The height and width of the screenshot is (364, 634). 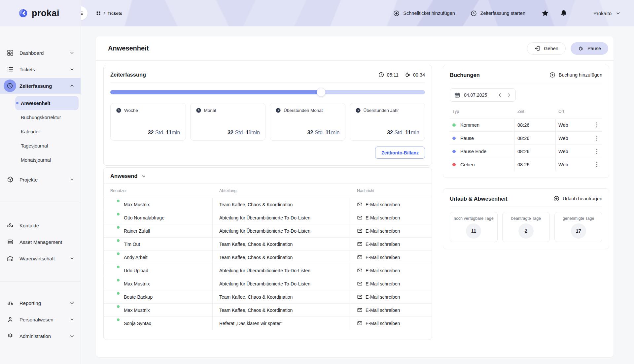 What do you see at coordinates (158, 191) in the screenshot?
I see `column-benutzer: Benutzer` at bounding box center [158, 191].